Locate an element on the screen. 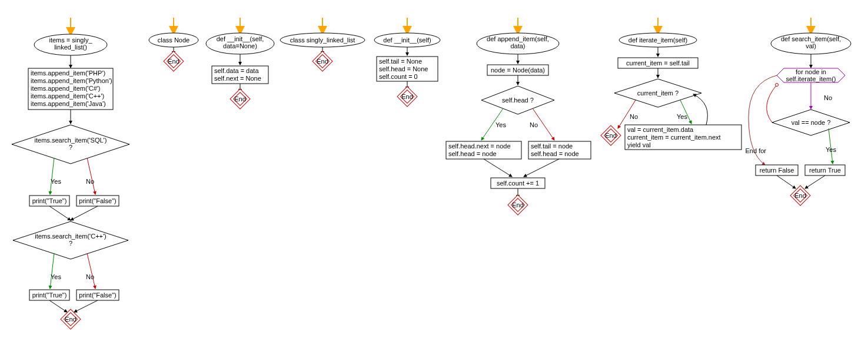  fc5-start: def __init__(self) is located at coordinates (407, 40).